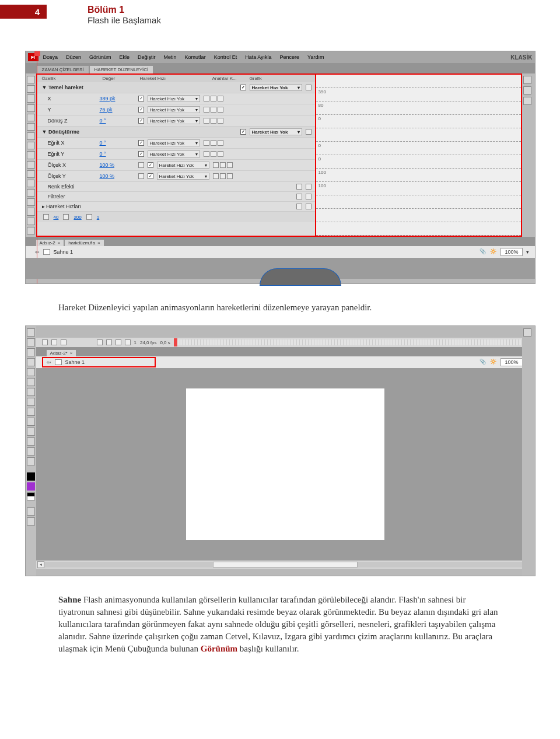  I want to click on tab-motion-editor: HAREKET DÜZENLEYİCİ, so click(121, 70).